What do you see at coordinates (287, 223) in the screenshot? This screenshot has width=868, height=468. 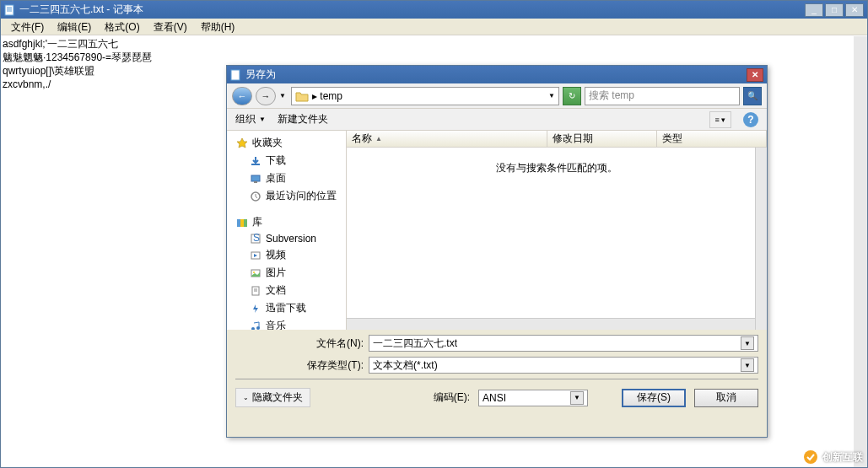 I see `tree-libraries: 库` at bounding box center [287, 223].